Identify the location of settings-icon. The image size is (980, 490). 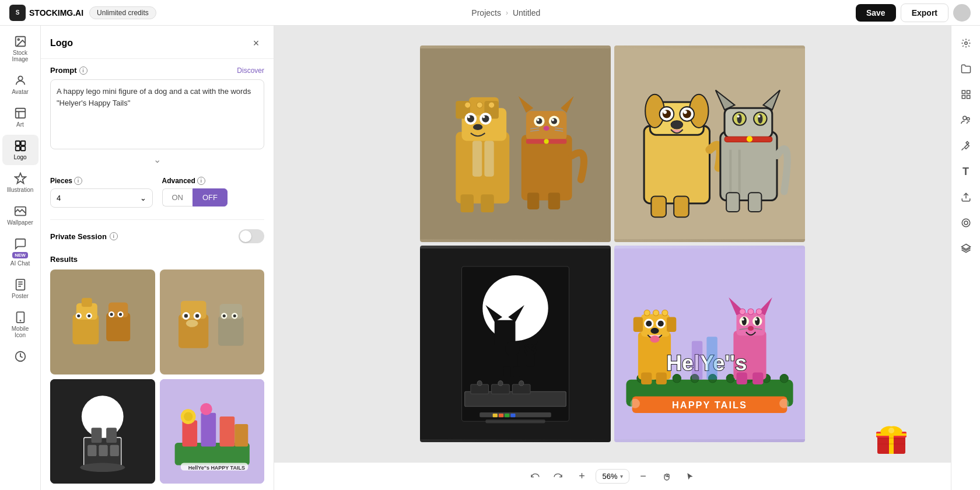
(966, 43).